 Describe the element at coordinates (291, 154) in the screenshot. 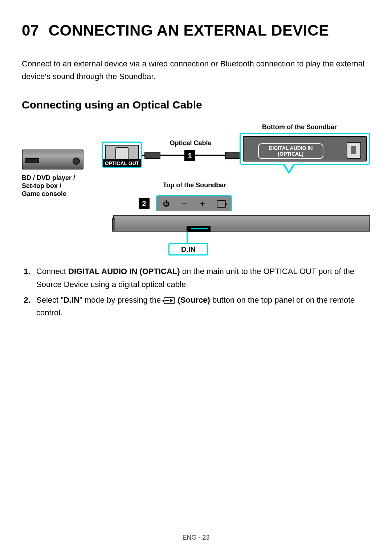

I see `digital-audio-in-line2: (OPTICAL)` at that location.